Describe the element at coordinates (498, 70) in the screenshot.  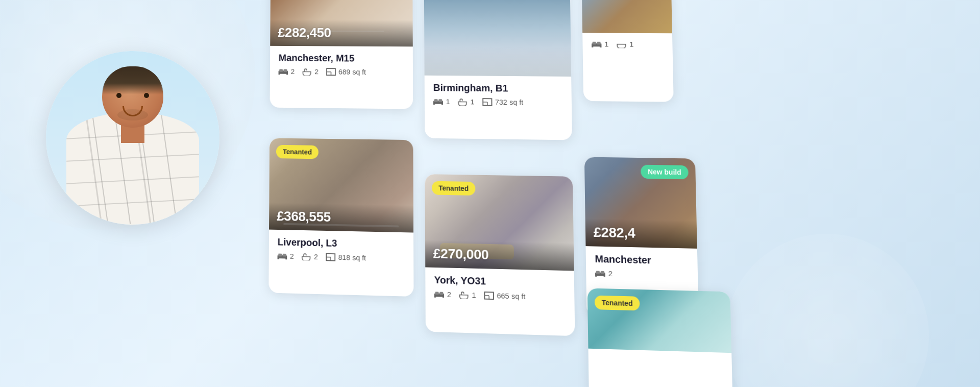
I see `property-card-birmingham: Birmingham, B1 1 1` at that location.